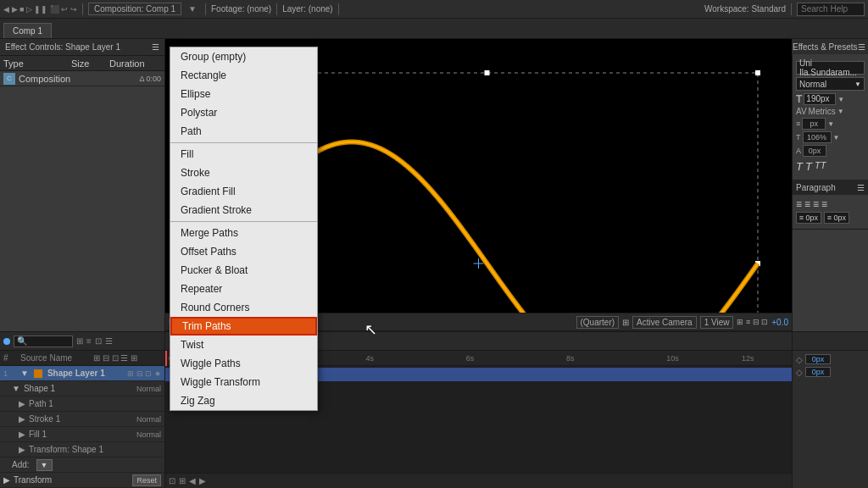  Describe the element at coordinates (244, 142) in the screenshot. I see `menu-sep-after-path` at that location.